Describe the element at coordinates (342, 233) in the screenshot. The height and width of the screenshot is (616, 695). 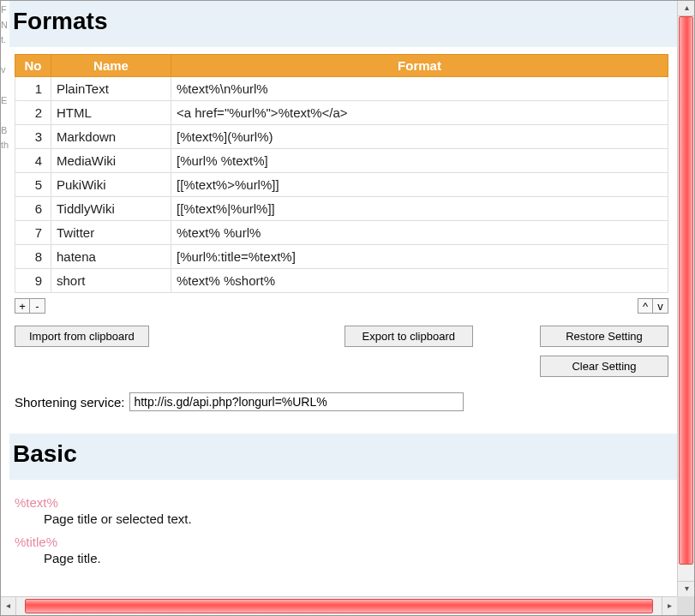
I see `table-row: 7Twitter%text% %url%` at that location.